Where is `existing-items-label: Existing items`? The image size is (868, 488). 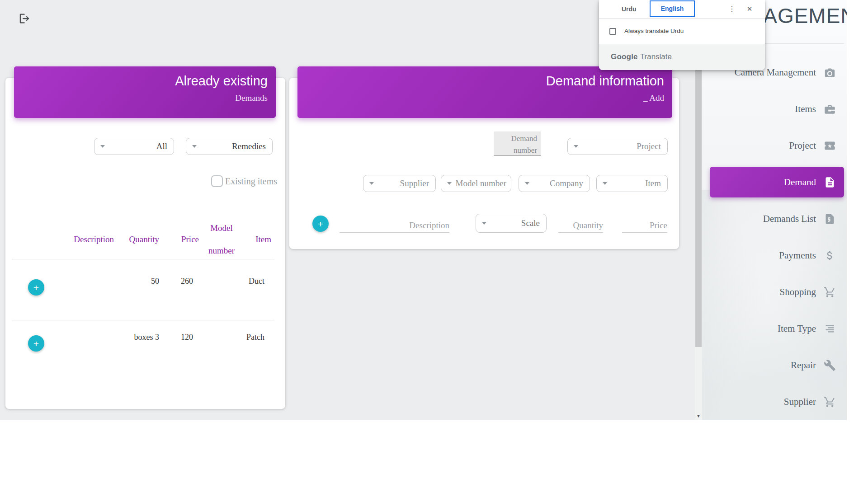 existing-items-label: Existing items is located at coordinates (251, 182).